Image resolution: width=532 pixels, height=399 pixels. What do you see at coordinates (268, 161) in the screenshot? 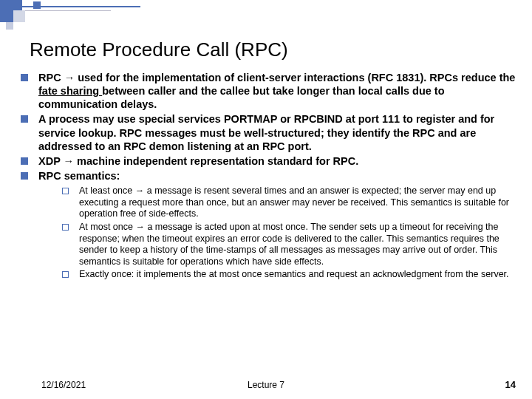
I see `bullet-item: XDP → machine independent representation…` at bounding box center [268, 161].